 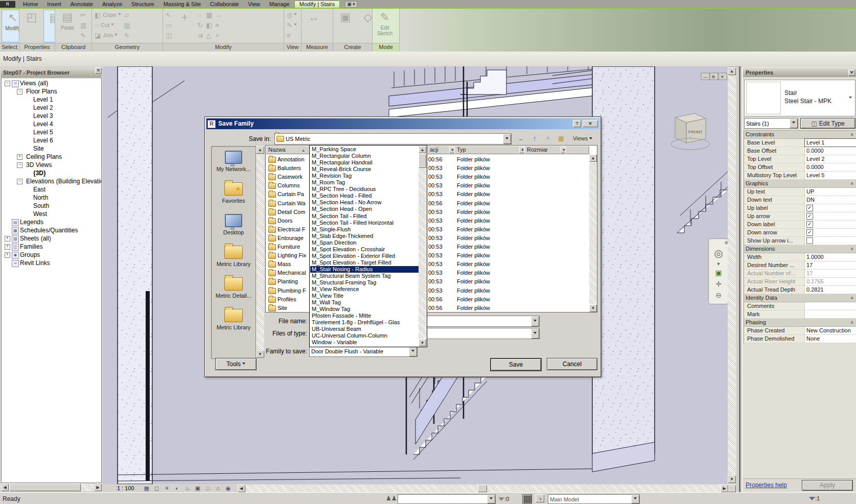 I want to click on up-one-level-icon: ↑, so click(x=535, y=138).